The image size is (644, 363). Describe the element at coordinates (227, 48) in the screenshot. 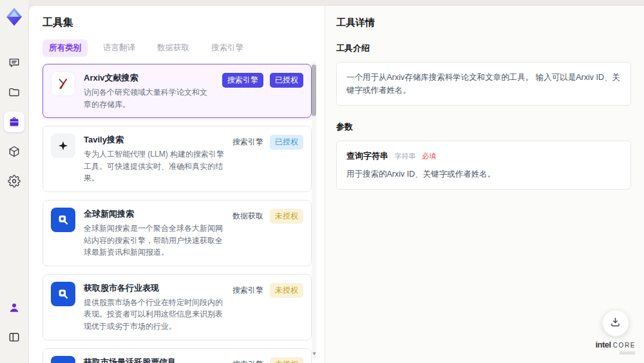

I see `tab-search-engine: 搜索引擎` at that location.